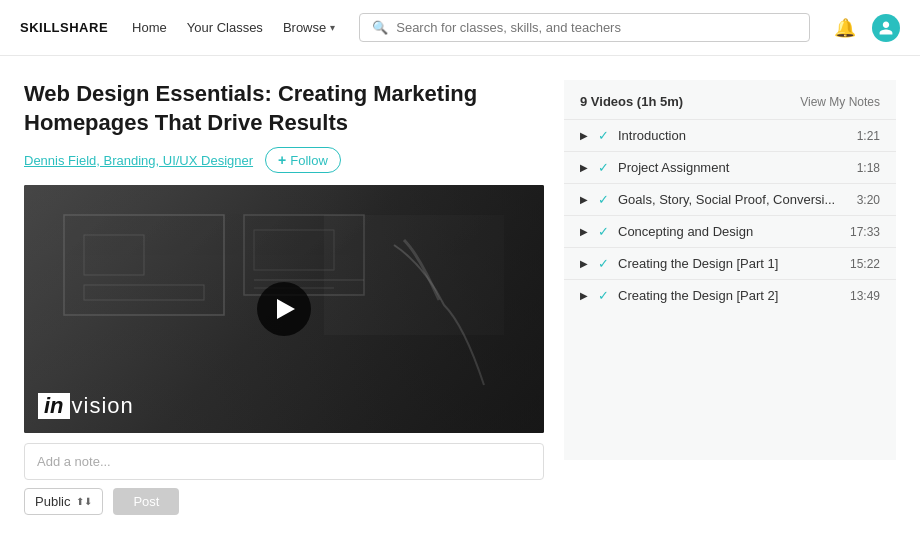 The image size is (920, 533). What do you see at coordinates (730, 100) in the screenshot?
I see `playlist-header: 9 Videos (1h 5m) View My Notes` at bounding box center [730, 100].